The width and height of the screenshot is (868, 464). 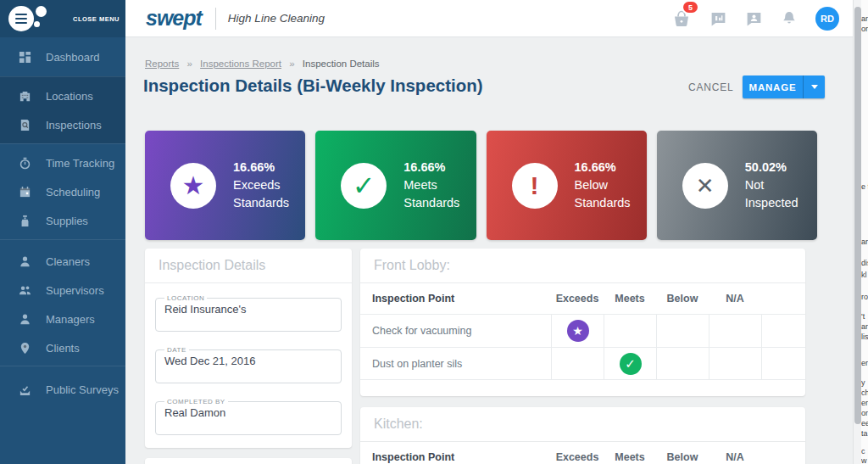 I want to click on building-icon, so click(x=25, y=96).